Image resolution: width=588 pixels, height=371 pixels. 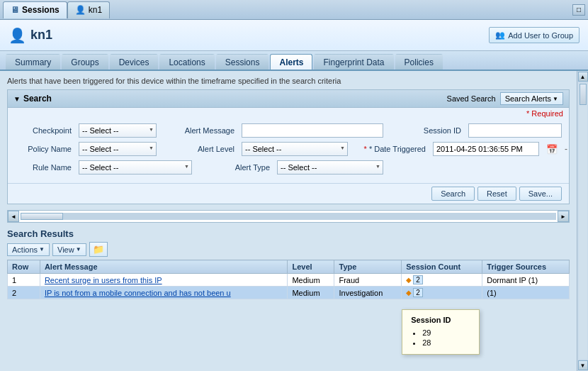 I want to click on scroll-track-vertical, so click(x=583, y=221).